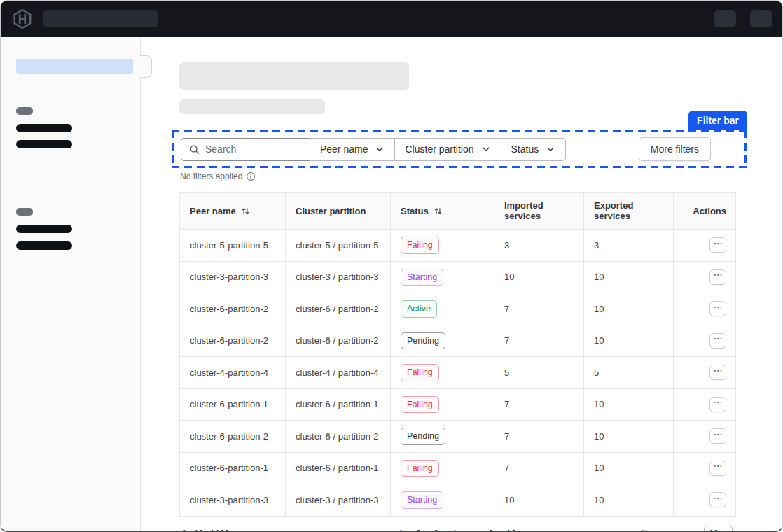 This screenshot has height=532, width=783. I want to click on pagination-page-1: 1, so click(401, 529).